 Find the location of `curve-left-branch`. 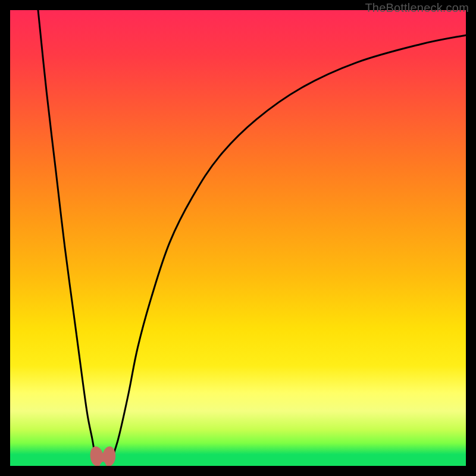

curve-left-branch is located at coordinates (68, 236).